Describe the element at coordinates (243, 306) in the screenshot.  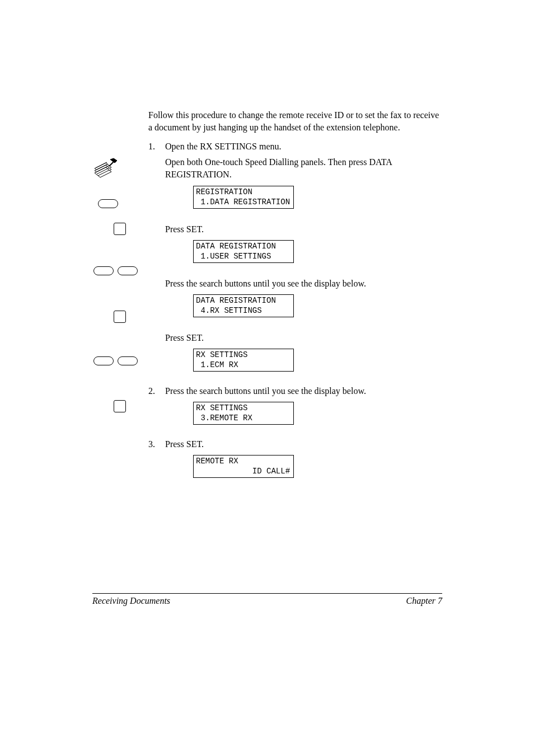
I see `lcd-display: DATA REGISTRATION 4.RX SETTINGS` at that location.